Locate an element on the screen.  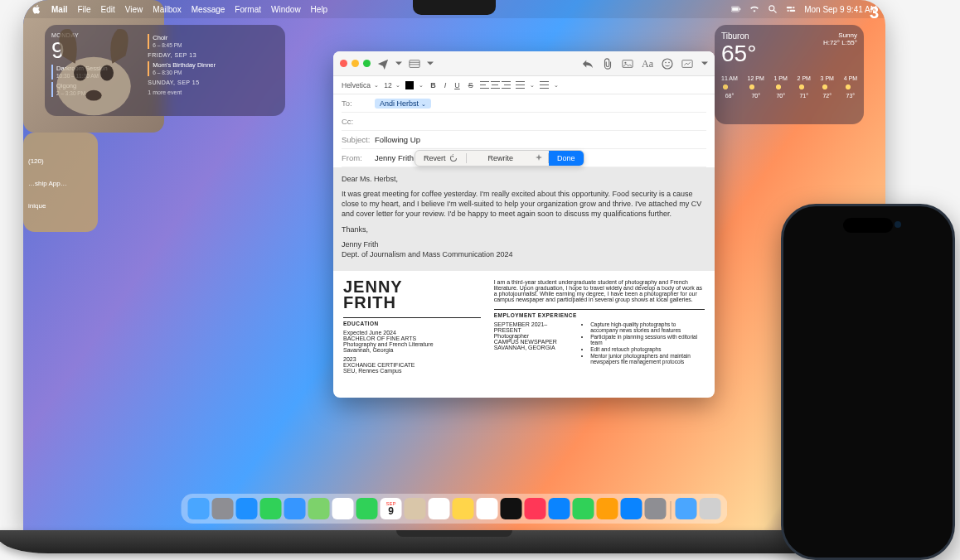
calendar-more-events: 1 more event is located at coordinates (213, 93).